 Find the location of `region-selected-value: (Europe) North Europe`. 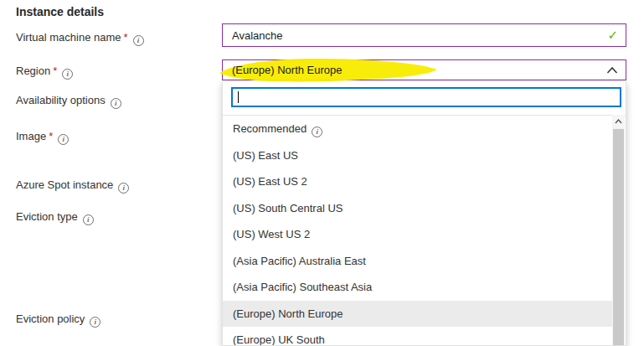

region-selected-value: (Europe) North Europe is located at coordinates (283, 70).